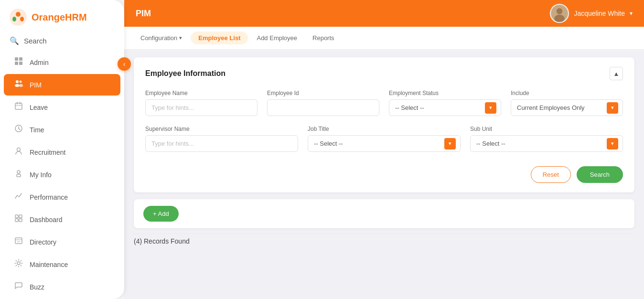  I want to click on pim-icon, so click(19, 85).